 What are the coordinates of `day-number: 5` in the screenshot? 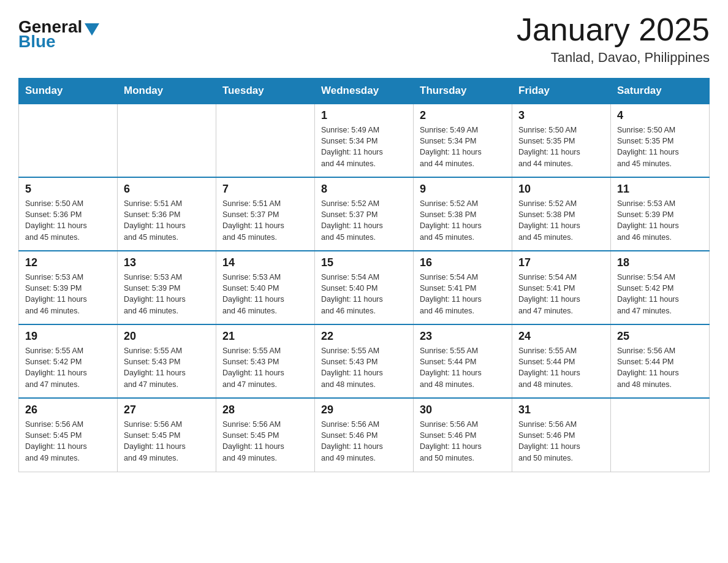 It's located at (68, 189).